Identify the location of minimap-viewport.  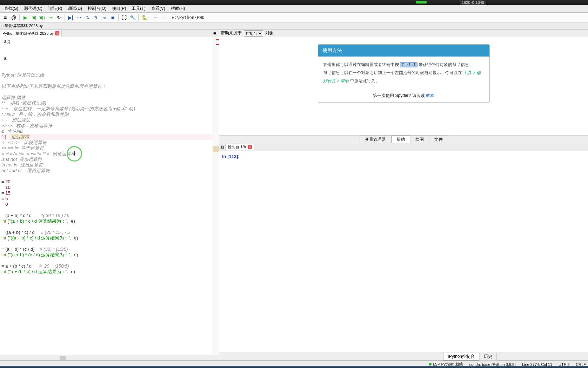
(216, 149).